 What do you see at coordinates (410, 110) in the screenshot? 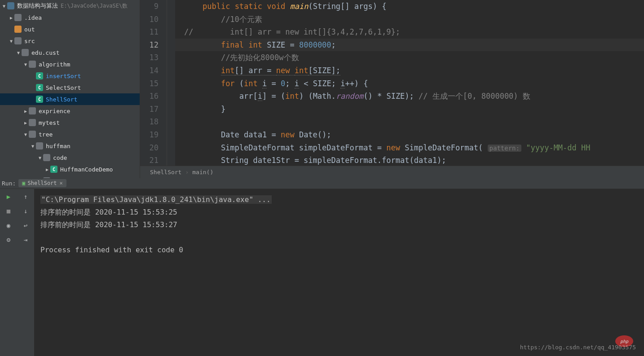
I see `code-line: }` at bounding box center [410, 110].